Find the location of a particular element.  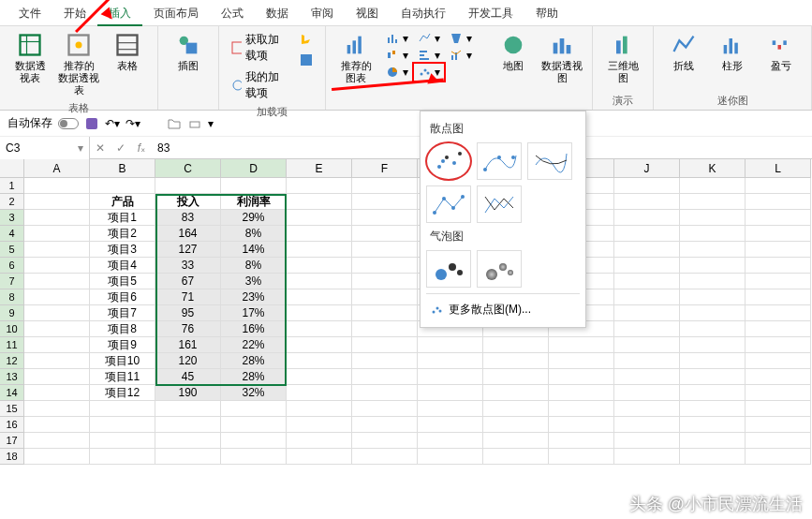

recommended-charts-button: 推荐的 图表 is located at coordinates (356, 58).